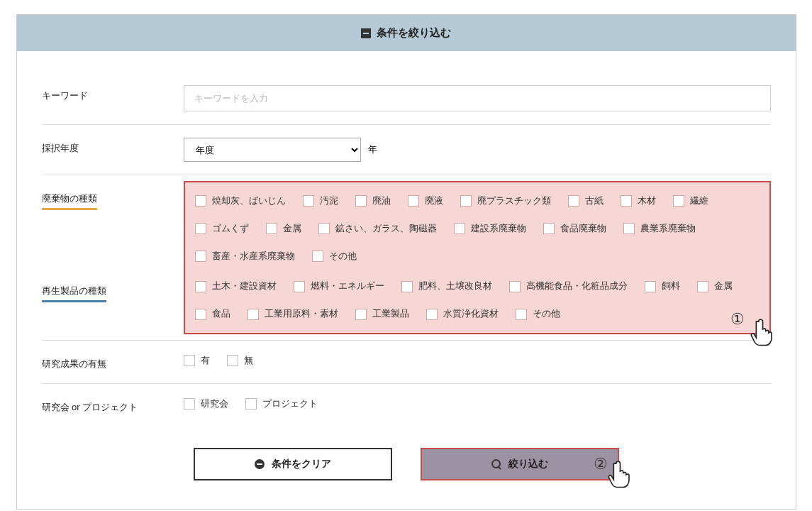 The height and width of the screenshot is (511, 812). I want to click on submit-button: 絞り込む ②, so click(520, 464).